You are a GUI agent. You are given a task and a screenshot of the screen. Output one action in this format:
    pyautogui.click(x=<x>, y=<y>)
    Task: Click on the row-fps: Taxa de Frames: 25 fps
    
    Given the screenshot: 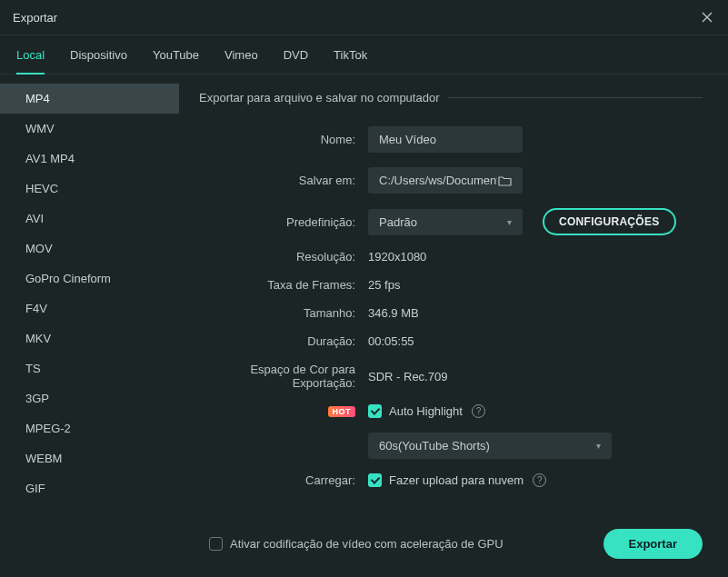 What is the action you would take?
    pyautogui.click(x=451, y=285)
    